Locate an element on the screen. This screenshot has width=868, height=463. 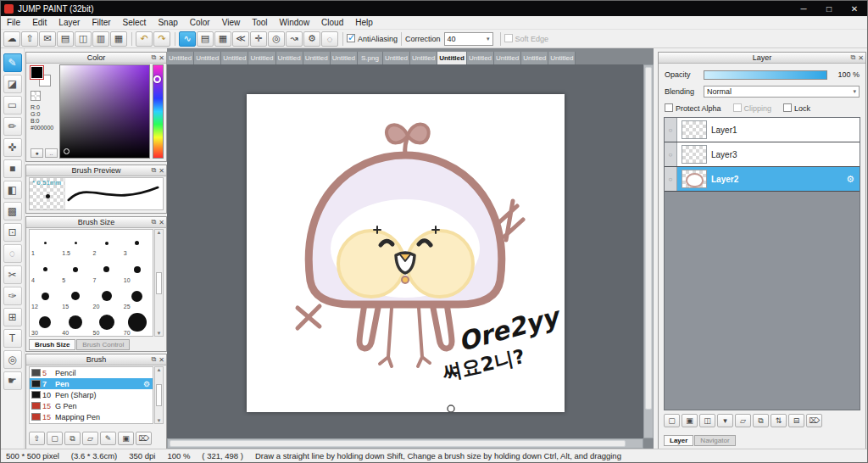
maximize-button: □ is located at coordinates (829, 8).